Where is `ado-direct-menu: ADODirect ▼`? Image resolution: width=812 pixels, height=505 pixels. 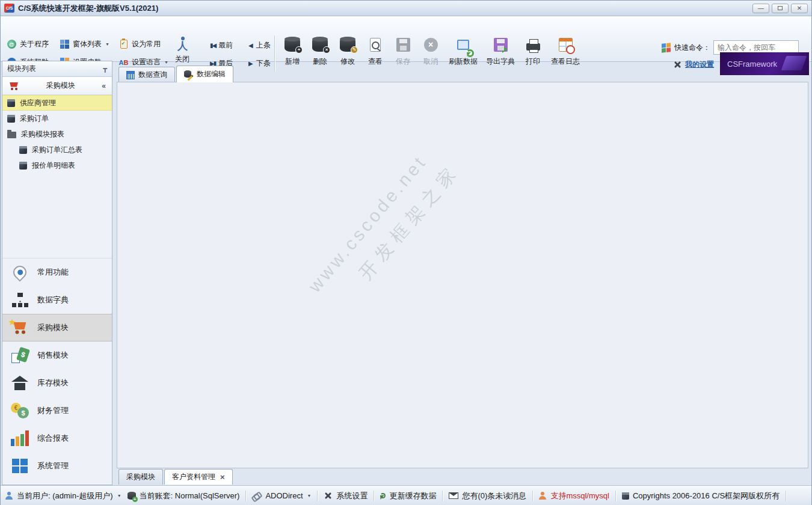 ado-direct-menu: ADODirect ▼ is located at coordinates (281, 495).